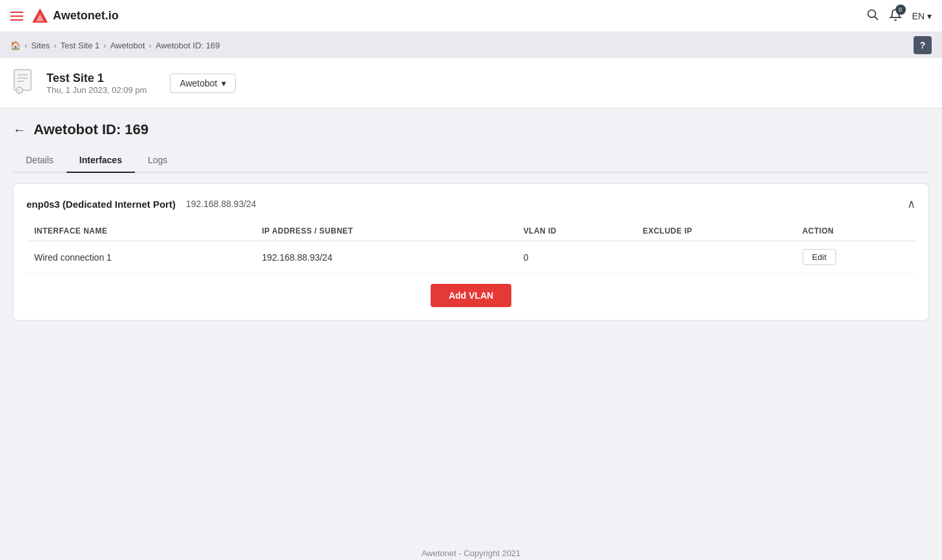 Image resolution: width=942 pixels, height=560 pixels. I want to click on page-title: Awetobot ID: 169, so click(91, 130).